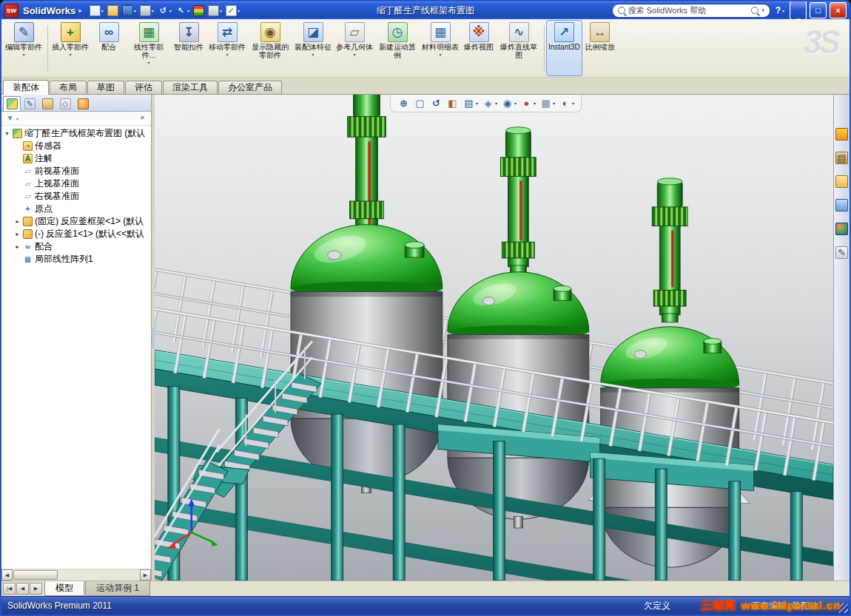 Image resolution: width=851 pixels, height=616 pixels. What do you see at coordinates (657, 606) in the screenshot?
I see `constraint-status: 欠定义` at bounding box center [657, 606].